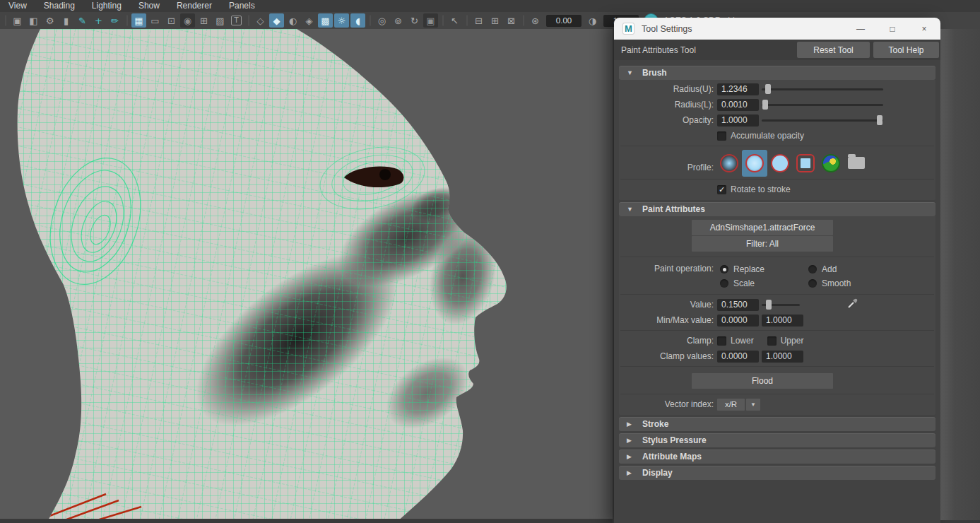  I want to click on use-all-lights-icon: ▩, so click(325, 20).